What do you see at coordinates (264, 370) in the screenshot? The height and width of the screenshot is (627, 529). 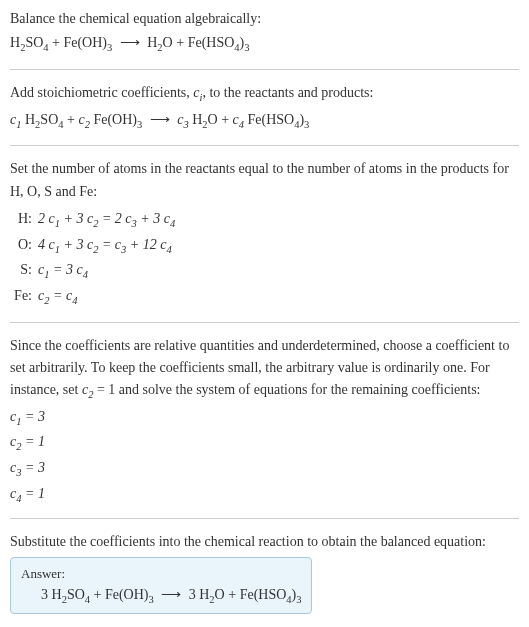 I see `step-text: Since the coefficients are relative quan…` at bounding box center [264, 370].